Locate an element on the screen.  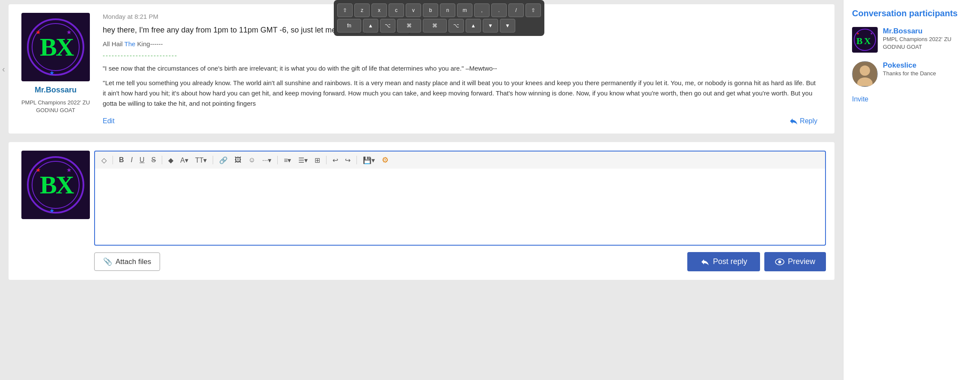
participant-avatar-svg-1: B X ★ ★ is located at coordinates (865, 40).